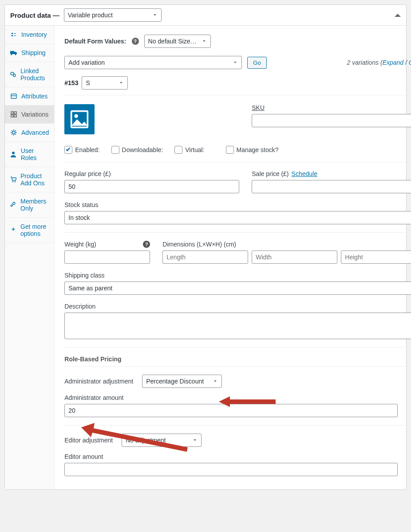  What do you see at coordinates (393, 63) in the screenshot?
I see `expand-link: Expand` at bounding box center [393, 63].